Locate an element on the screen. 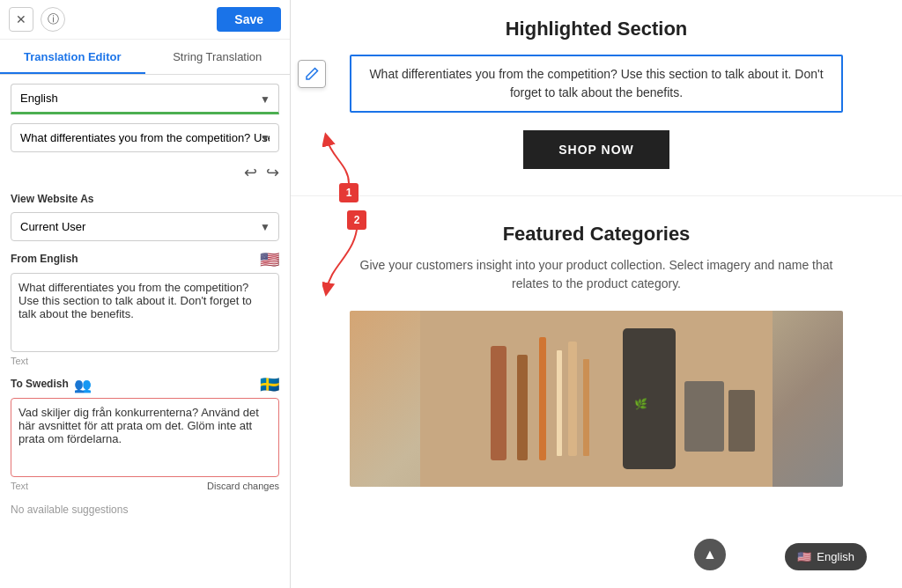  annotation-badge-2: 2 is located at coordinates (357, 220).